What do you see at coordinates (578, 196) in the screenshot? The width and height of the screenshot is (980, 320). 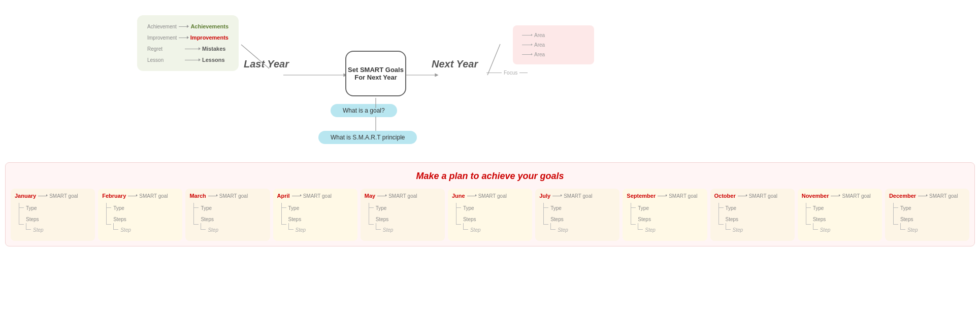 I see `july-smart-label: SMART goal` at bounding box center [578, 196].